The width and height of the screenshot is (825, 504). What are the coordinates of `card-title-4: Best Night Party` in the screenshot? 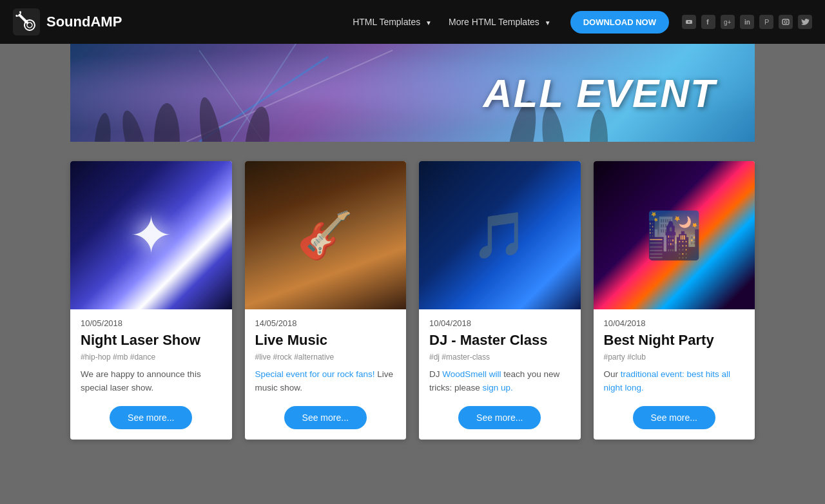 It's located at (674, 340).